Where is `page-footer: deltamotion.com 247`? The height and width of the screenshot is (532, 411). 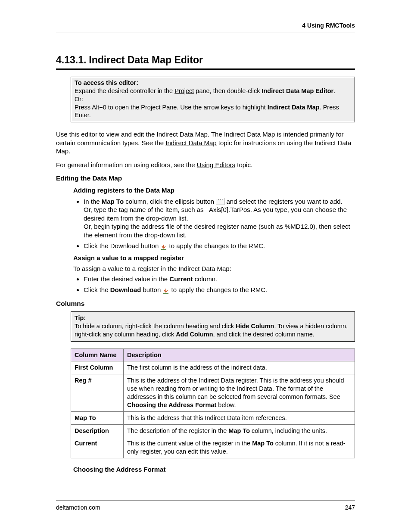 page-footer: deltamotion.com 247 is located at coordinates (206, 506).